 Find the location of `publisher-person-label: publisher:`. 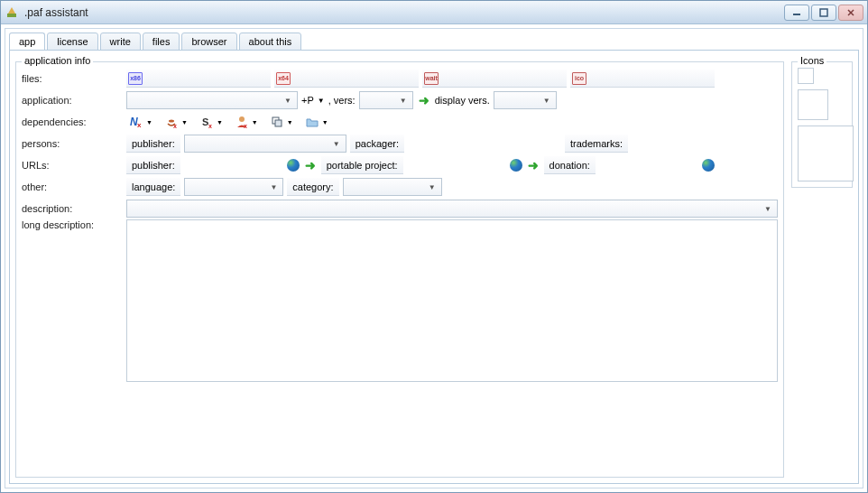

publisher-person-label: publisher: is located at coordinates (153, 144).